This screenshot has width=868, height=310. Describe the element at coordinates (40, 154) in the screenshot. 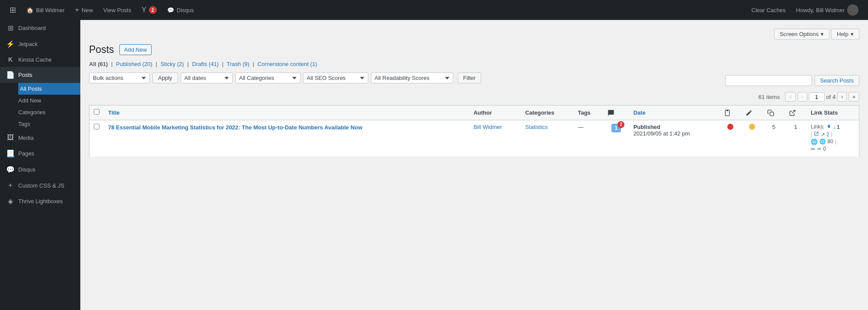

I see `sidebar-item-pages: 📃 Pages` at that location.